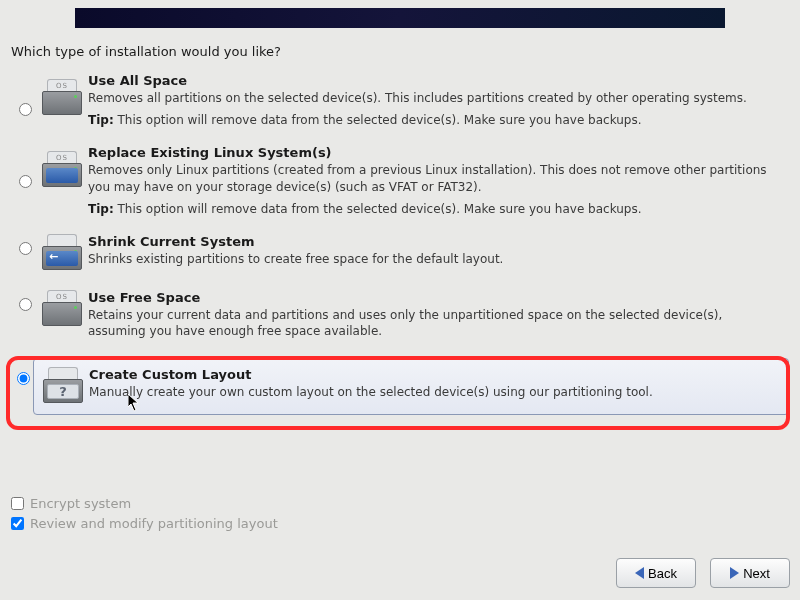  What do you see at coordinates (26, 182) in the screenshot?
I see `radio-replace-linux` at bounding box center [26, 182].